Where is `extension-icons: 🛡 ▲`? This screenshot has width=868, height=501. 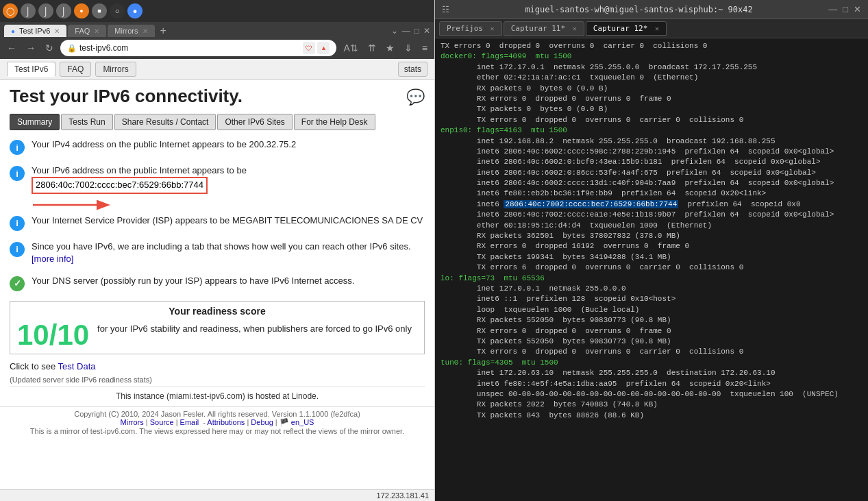
extension-icons: 🛡 ▲ is located at coordinates (317, 48).